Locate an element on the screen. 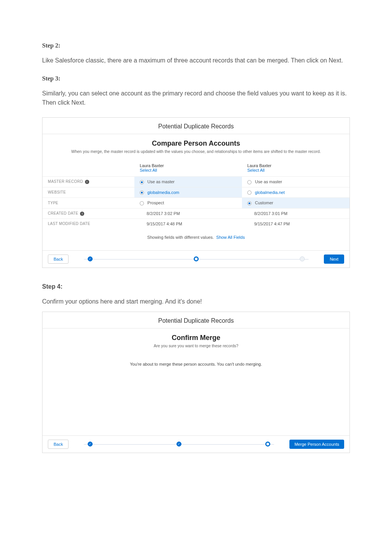  cell-created-a: 8/2/2017 3:02 PM is located at coordinates (188, 213).